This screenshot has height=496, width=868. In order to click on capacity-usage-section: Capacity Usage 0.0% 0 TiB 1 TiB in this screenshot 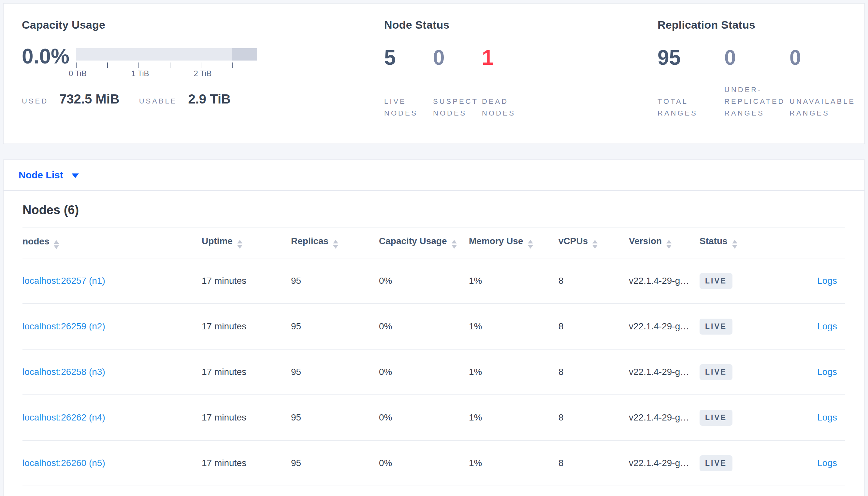, I will do `click(203, 81)`.